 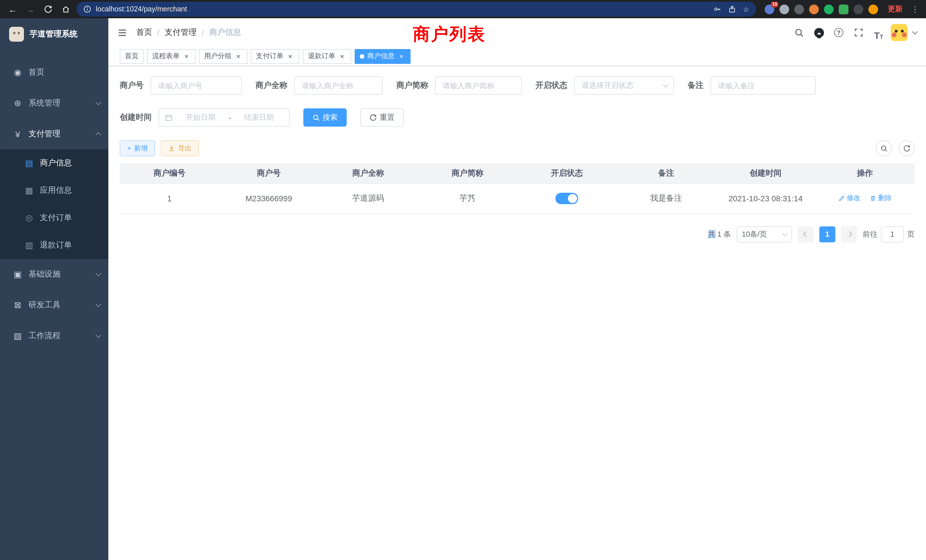 I want to click on tab-pay-order: 支付订单 ×, so click(x=275, y=56).